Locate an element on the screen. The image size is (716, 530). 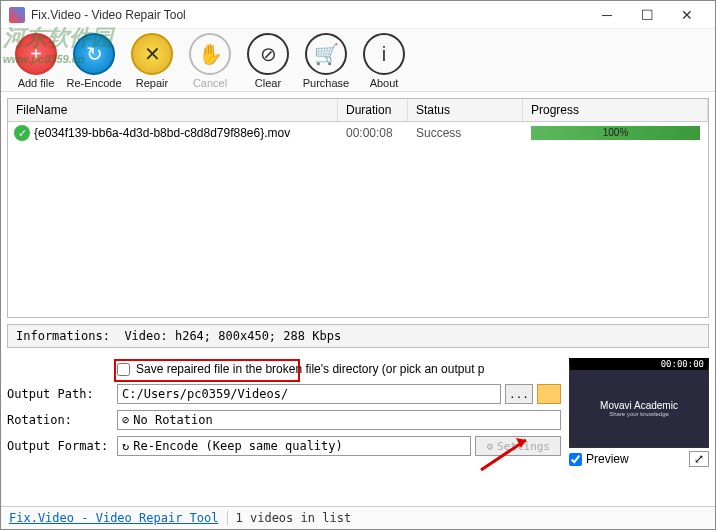
preview-checkbox is located at coordinates (576, 460).